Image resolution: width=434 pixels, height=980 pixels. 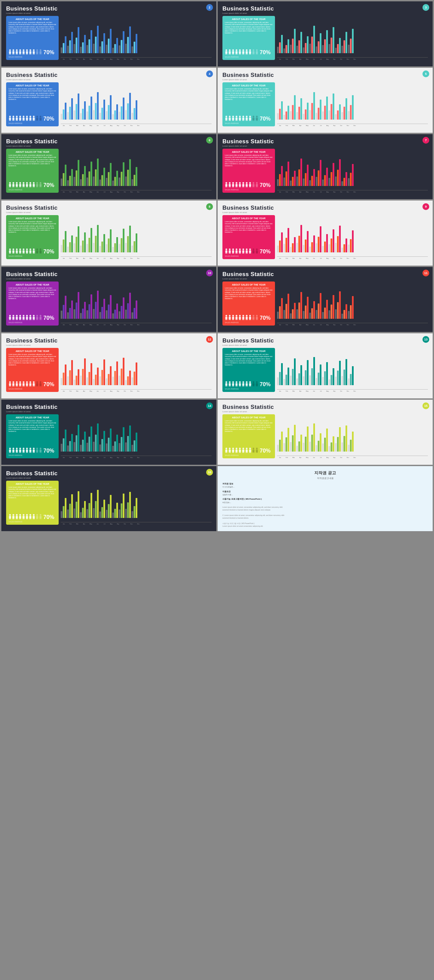 What do you see at coordinates (70, 59) in the screenshot?
I see `month-label: Feb` at bounding box center [70, 59].